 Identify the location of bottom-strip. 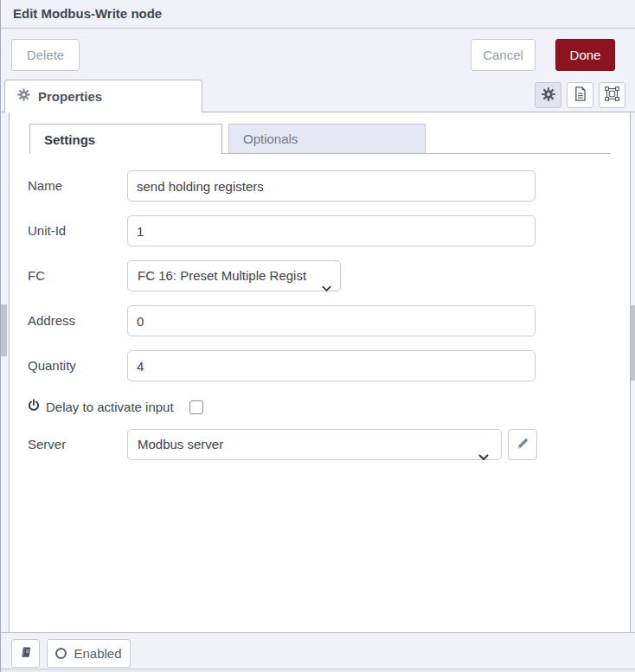
(318, 670).